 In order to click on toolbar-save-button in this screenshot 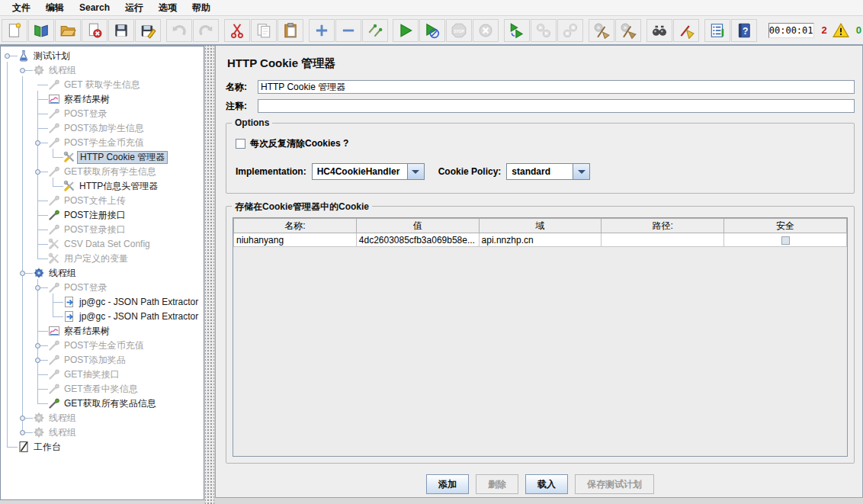, I will do `click(121, 30)`.